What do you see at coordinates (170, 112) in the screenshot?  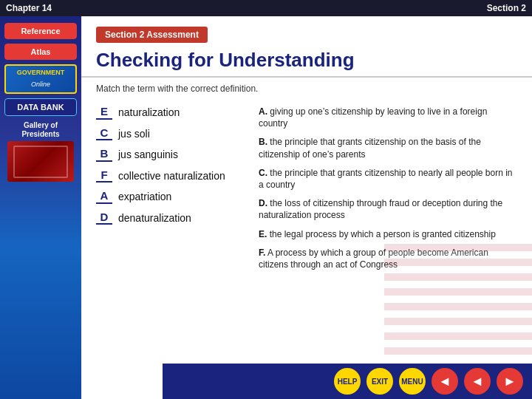 I see `quiz-row: E naturalization` at bounding box center [170, 112].